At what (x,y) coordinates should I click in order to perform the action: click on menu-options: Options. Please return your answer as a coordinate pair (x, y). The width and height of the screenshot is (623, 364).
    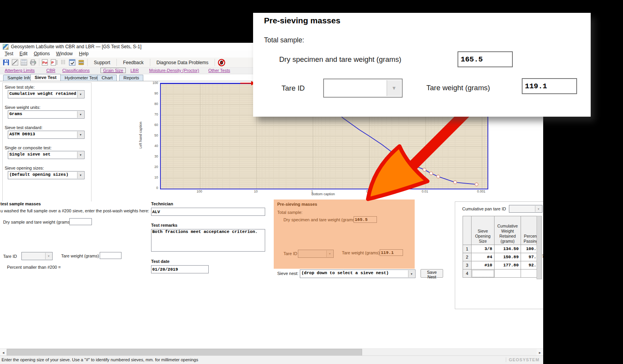
    Looking at the image, I should click on (42, 54).